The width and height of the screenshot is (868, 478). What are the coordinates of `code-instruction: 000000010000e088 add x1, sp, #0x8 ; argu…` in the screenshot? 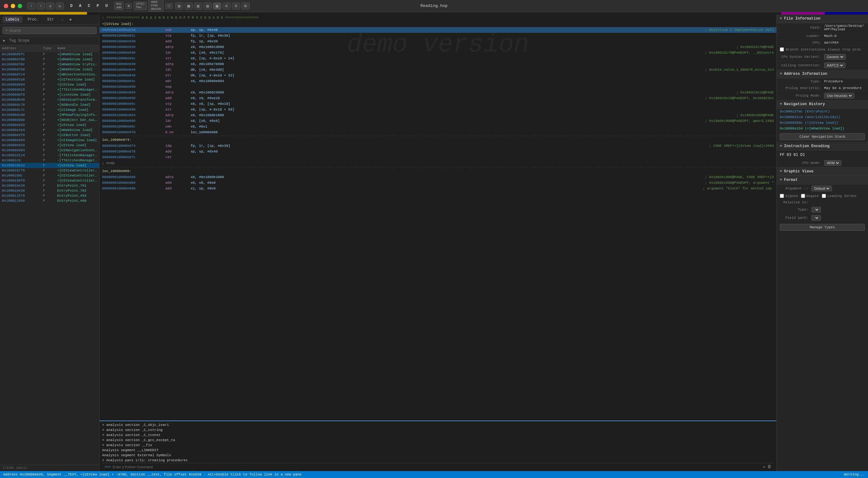 It's located at (438, 189).